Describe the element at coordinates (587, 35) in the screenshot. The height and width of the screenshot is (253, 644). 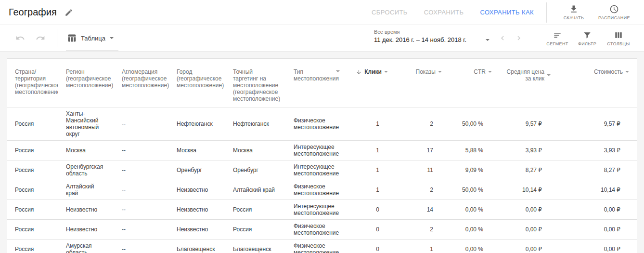
I see `filter-funnel-icon` at that location.